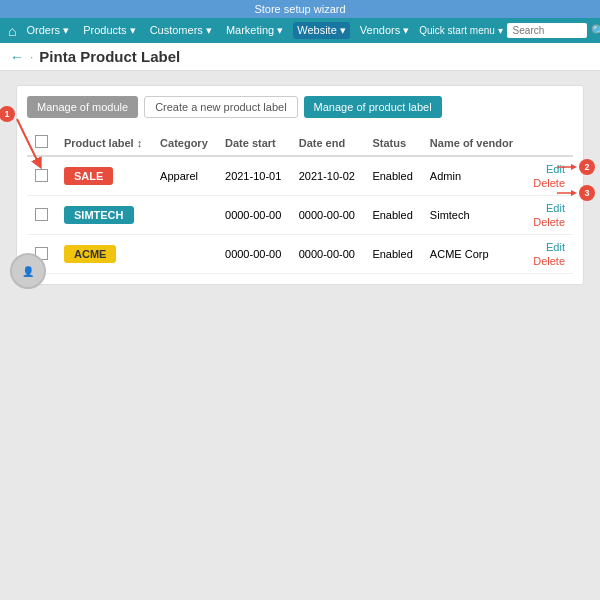 This screenshot has height=600, width=600. Describe the element at coordinates (300, 216) in the screenshot. I see `table-row: SIMTECH 0000-00-00 0000-00-00 Enabled Si…` at that location.